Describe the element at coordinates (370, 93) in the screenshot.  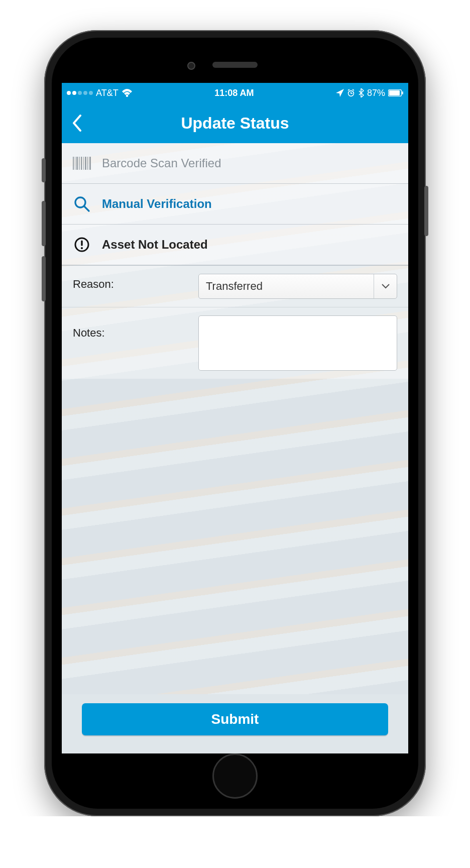
I see `status-right: 87%` at that location.